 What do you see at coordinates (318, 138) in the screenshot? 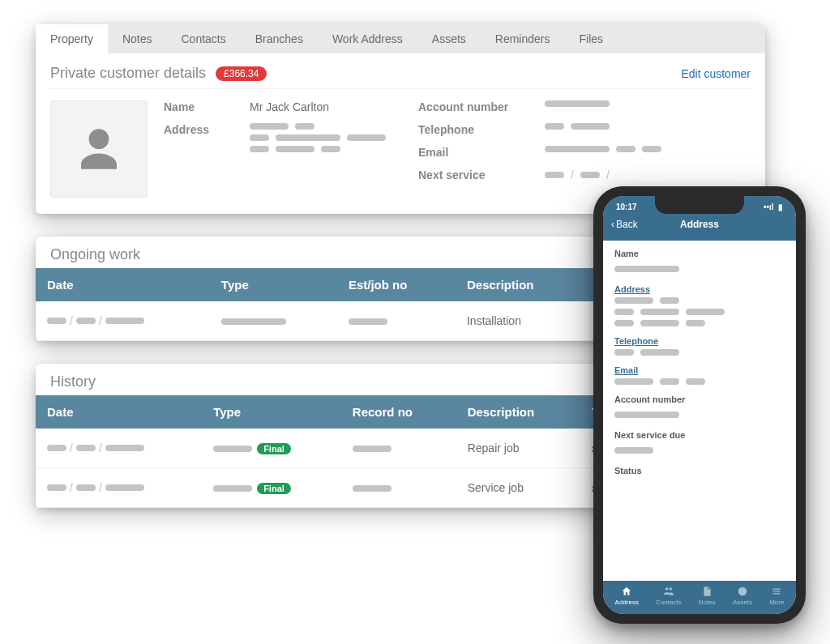
I see `address-value` at bounding box center [318, 138].